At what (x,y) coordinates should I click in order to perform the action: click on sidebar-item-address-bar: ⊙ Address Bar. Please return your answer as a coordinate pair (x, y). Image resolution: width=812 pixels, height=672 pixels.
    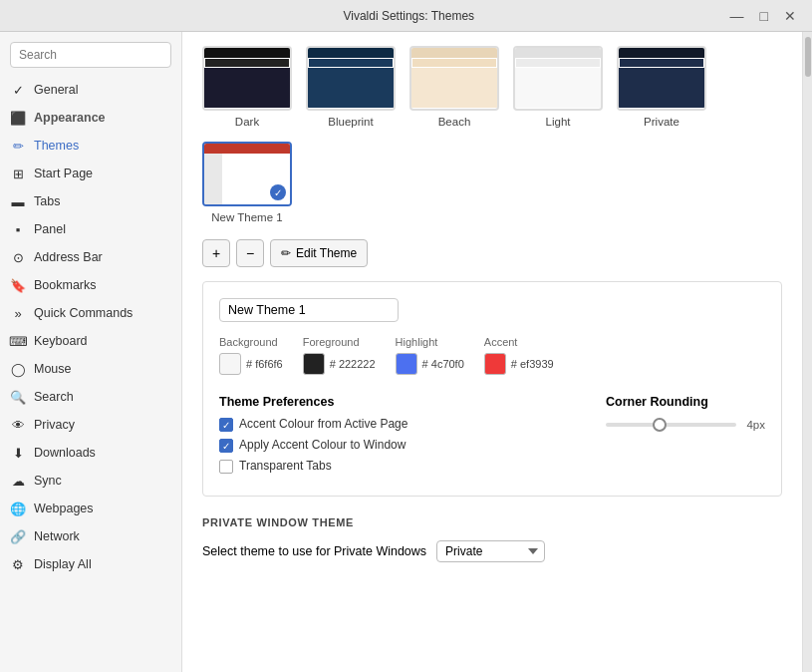
    Looking at the image, I should click on (91, 257).